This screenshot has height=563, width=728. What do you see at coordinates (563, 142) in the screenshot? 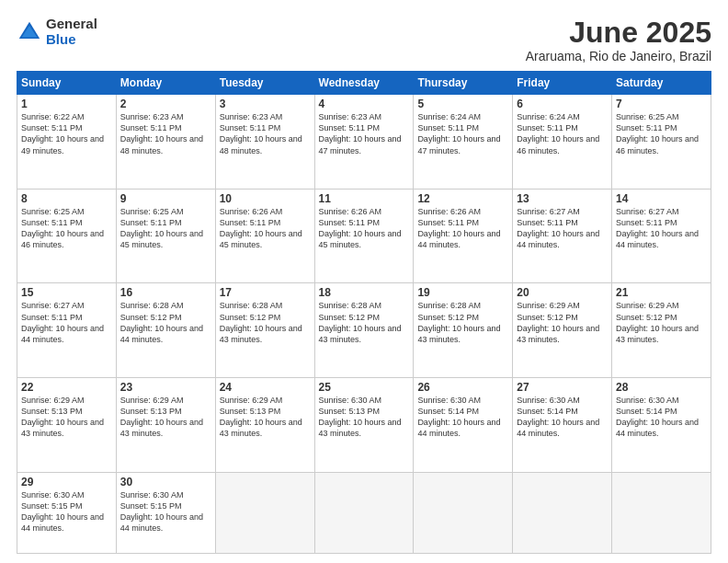
I see `table-row: 6Sunrise: 6:24 AMSunset: 5:11 PMDaylight…` at bounding box center [563, 142].